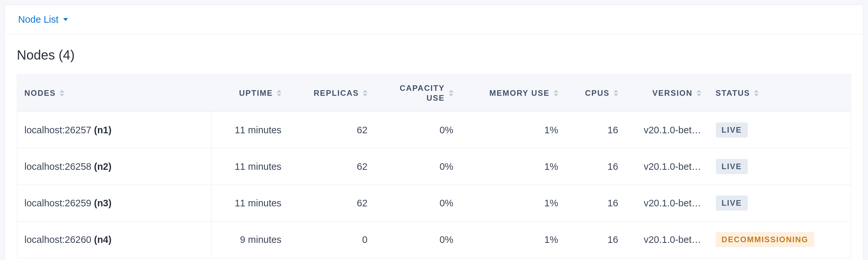  Describe the element at coordinates (115, 130) in the screenshot. I see `cell-node: localhost:26257 (n1)` at that location.